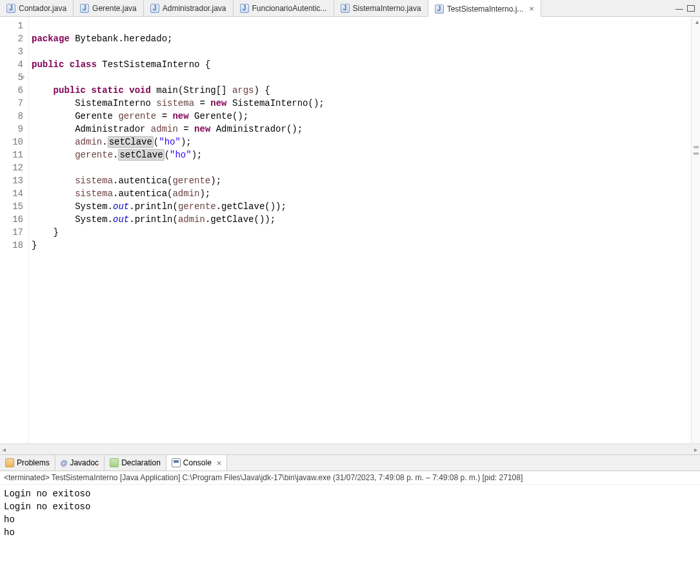 The width and height of the screenshot is (700, 588). Describe the element at coordinates (695, 230) in the screenshot. I see `overview-ruler: ▴` at that location.